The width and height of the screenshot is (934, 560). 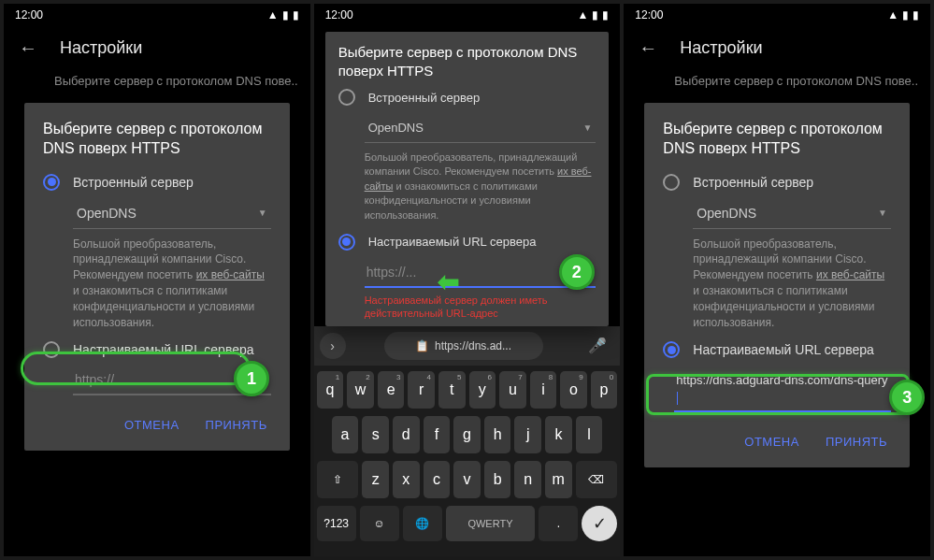 What do you see at coordinates (589, 435) in the screenshot?
I see `key-l: l` at bounding box center [589, 435].